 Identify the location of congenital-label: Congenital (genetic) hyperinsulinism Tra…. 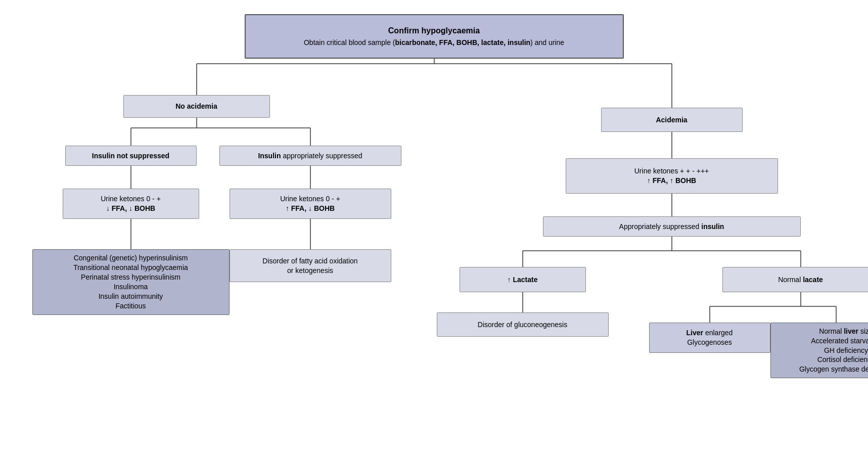
(130, 282).